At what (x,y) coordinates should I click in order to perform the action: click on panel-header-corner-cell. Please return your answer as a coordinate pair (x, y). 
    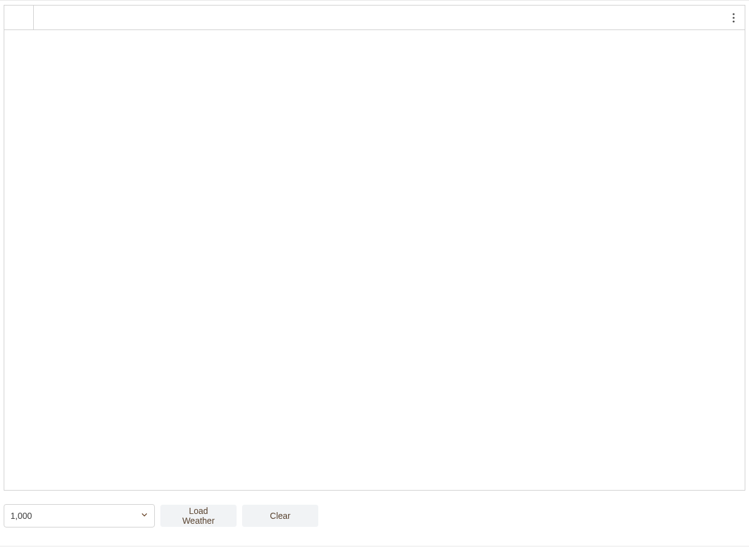
    Looking at the image, I should click on (19, 17).